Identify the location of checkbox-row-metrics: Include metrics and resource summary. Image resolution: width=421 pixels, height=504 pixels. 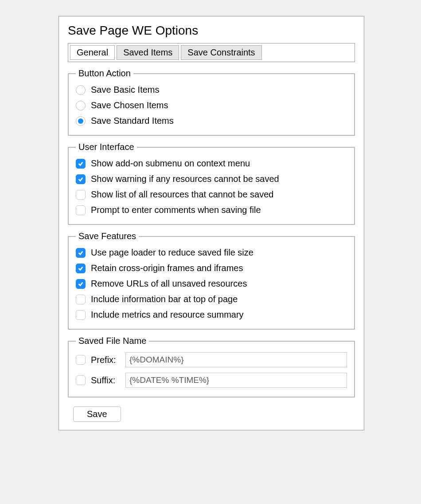
(211, 315).